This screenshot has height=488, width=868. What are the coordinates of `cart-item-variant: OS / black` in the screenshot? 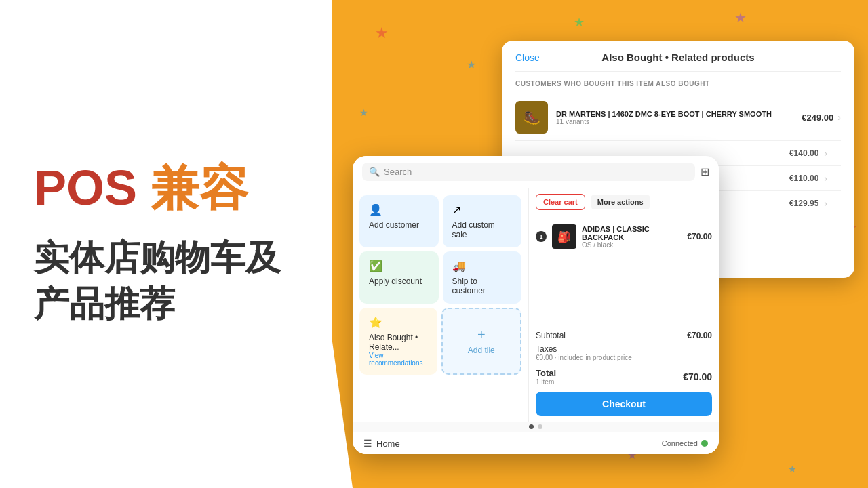 It's located at (632, 245).